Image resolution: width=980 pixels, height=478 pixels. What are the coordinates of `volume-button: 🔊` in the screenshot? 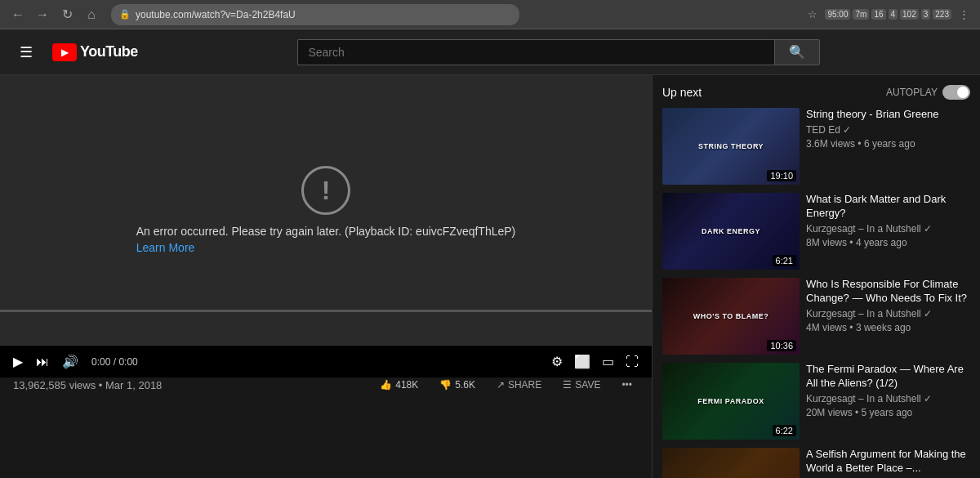 It's located at (70, 361).